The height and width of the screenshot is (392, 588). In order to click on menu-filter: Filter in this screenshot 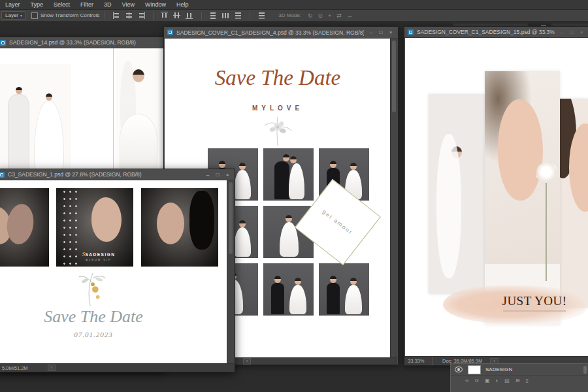, I will do `click(87, 5)`.